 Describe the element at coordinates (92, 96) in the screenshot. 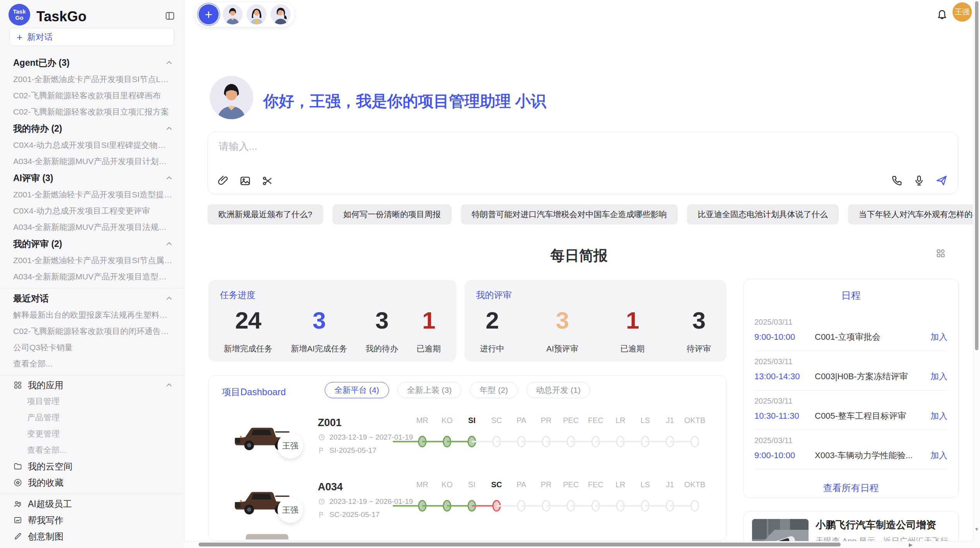

I see `sidebar-item: C02-飞腾新能源轻客改款项目里程碑画布` at that location.